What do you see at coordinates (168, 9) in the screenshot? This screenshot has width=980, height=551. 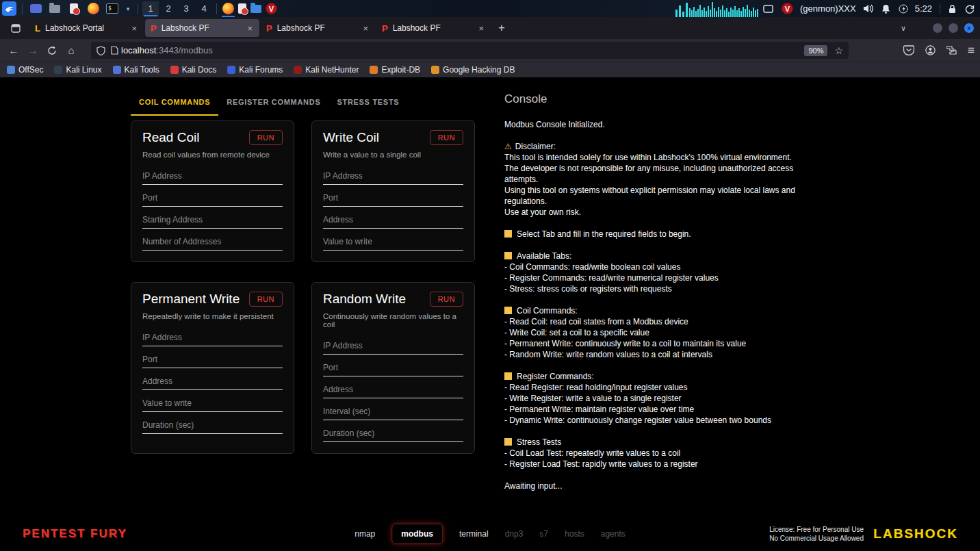 I see `workspace-button: 2` at bounding box center [168, 9].